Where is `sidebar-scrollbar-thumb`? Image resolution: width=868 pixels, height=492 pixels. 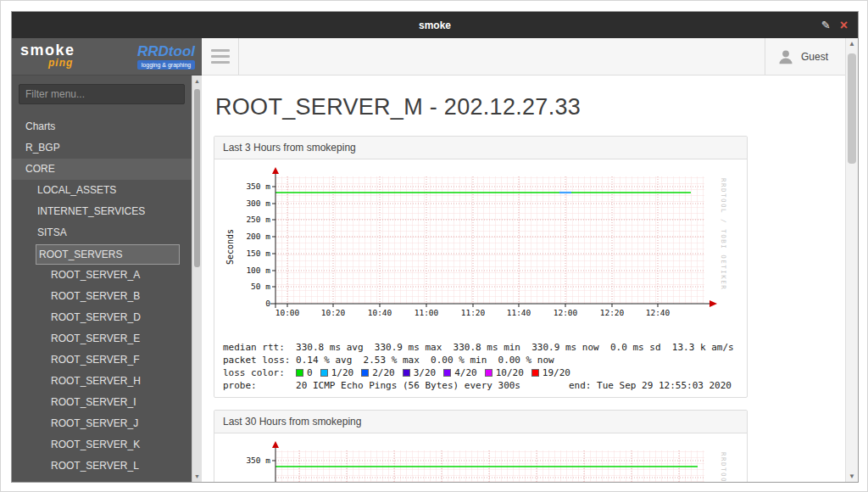 sidebar-scrollbar-thumb is located at coordinates (197, 178).